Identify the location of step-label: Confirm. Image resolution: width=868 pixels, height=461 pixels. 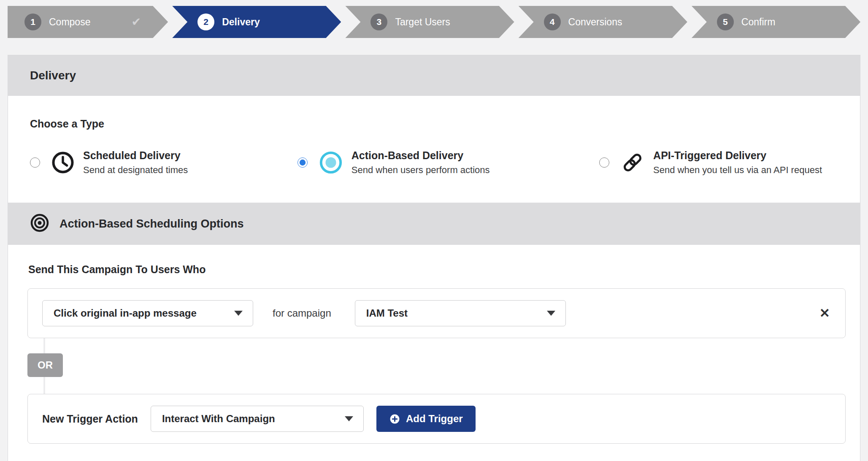
(759, 22).